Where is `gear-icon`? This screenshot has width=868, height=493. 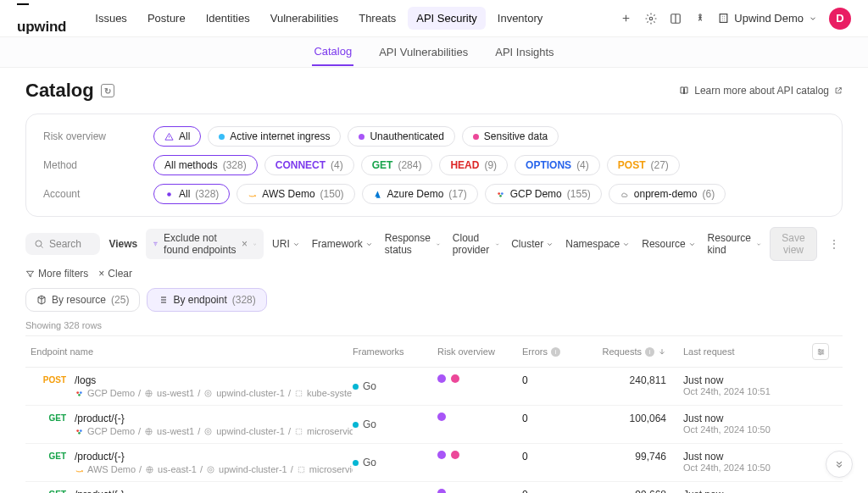
gear-icon is located at coordinates (651, 19).